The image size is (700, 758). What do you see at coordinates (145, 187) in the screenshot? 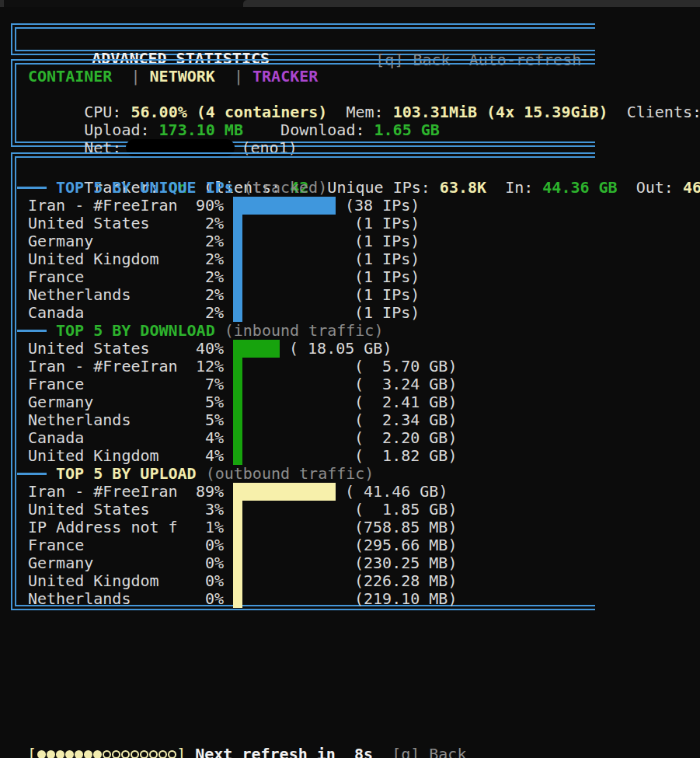
I see `section-title: TOP 5 BY UNIQUE IPs` at bounding box center [145, 187].